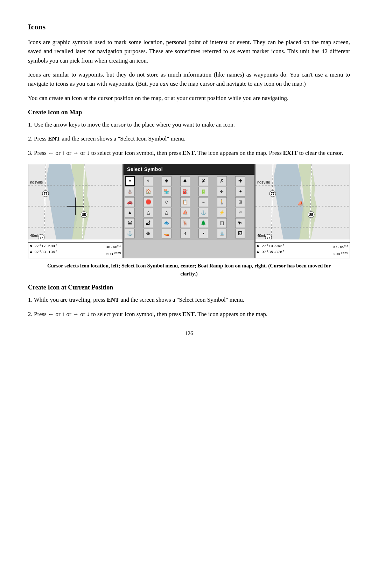 This screenshot has height=588, width=378. I want to click on symbol-cell: ◇, so click(167, 202).